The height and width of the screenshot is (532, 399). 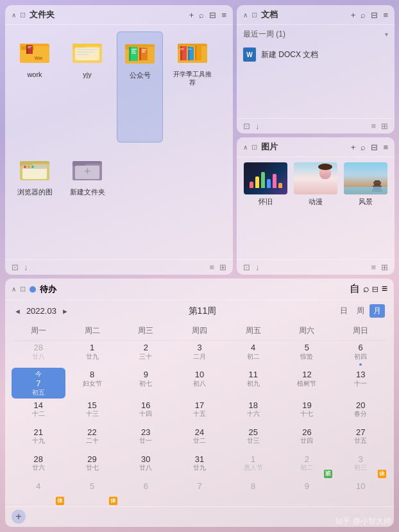 I want to click on doc-collapse-icon: ∧, so click(x=245, y=15).